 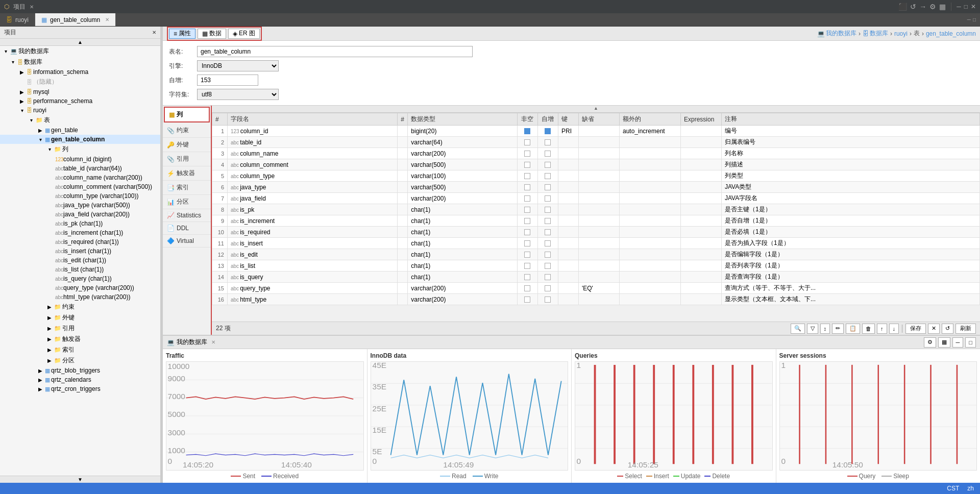 What do you see at coordinates (80, 120) in the screenshot?
I see `tree-item-tables-folder: ▾ 📁 表` at bounding box center [80, 120].